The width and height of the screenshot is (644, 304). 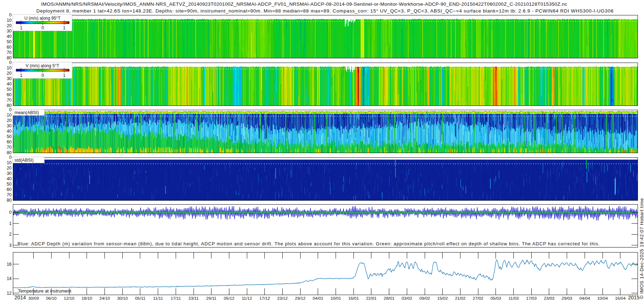 I want to click on svg-text: 17/11, so click(x=176, y=298).